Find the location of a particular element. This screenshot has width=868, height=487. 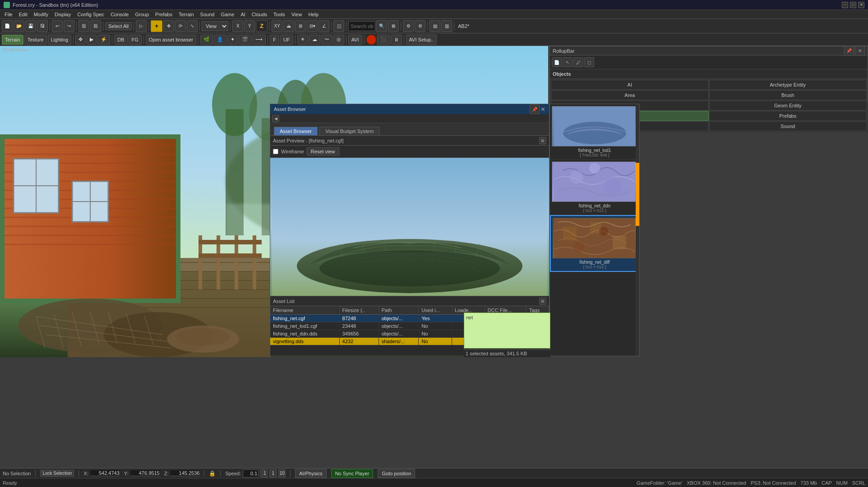

speed-10-btn: 10 is located at coordinates (282, 473).